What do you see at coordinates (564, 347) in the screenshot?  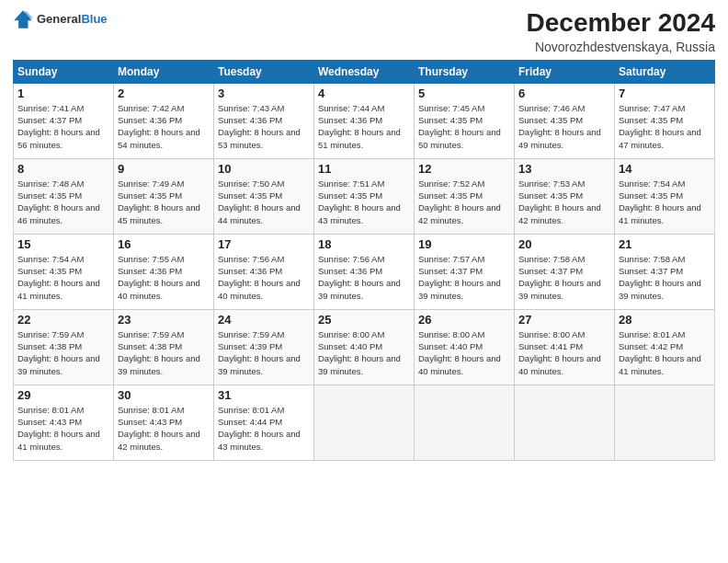 I see `calendar-cell: 27 Sunrise: 8:00 AM Sunset: 4:41 PM Dayl…` at bounding box center [564, 347].